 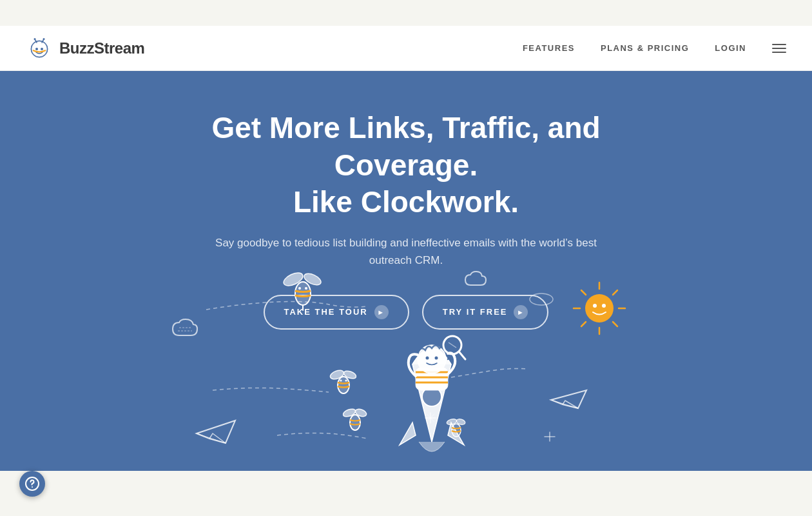 What do you see at coordinates (406, 202) in the screenshot?
I see `hero-title-line2: Like Clockwork.` at bounding box center [406, 202].